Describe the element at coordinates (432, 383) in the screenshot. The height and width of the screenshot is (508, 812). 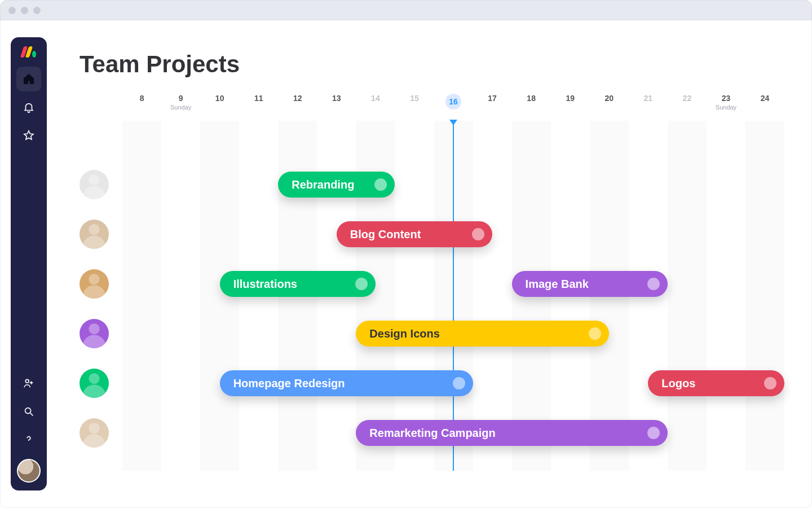
I see `timeline-row: Homepage RedesignLogos` at that location.